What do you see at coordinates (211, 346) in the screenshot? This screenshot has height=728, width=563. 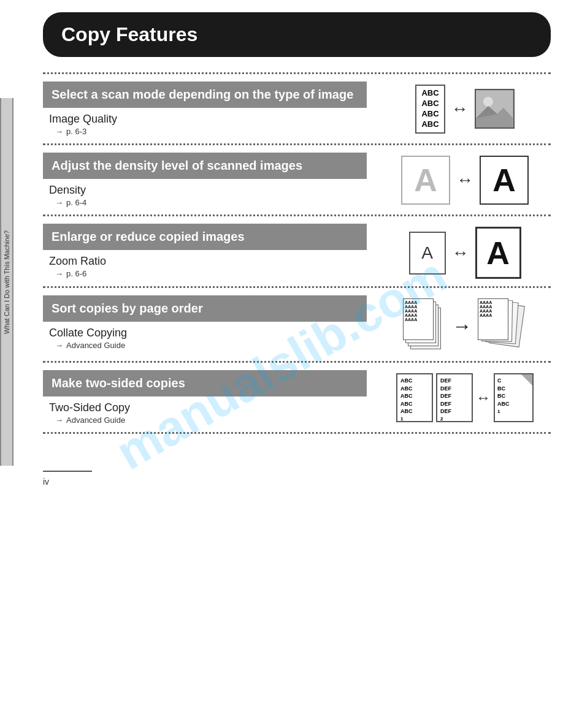 I see `feature-ref-collate: → Advanced Guide` at bounding box center [211, 346].